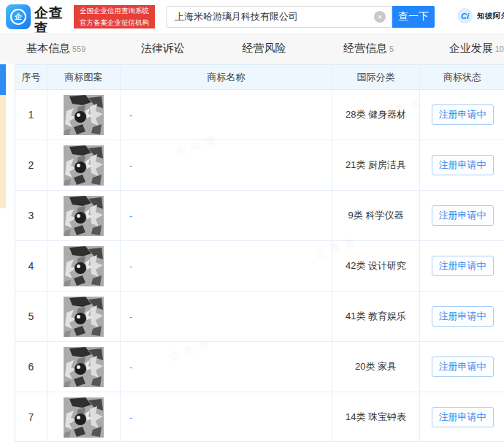 This screenshot has height=442, width=504. What do you see at coordinates (264, 48) in the screenshot?
I see `tab-label: 经营风险` at bounding box center [264, 48].